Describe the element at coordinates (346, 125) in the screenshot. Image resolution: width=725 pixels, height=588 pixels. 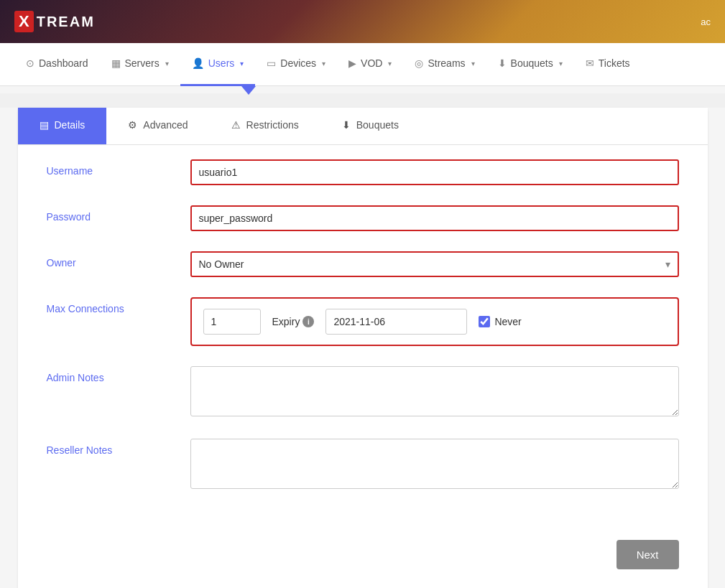
I see `bouquets-tab-icon: ⬇` at that location.